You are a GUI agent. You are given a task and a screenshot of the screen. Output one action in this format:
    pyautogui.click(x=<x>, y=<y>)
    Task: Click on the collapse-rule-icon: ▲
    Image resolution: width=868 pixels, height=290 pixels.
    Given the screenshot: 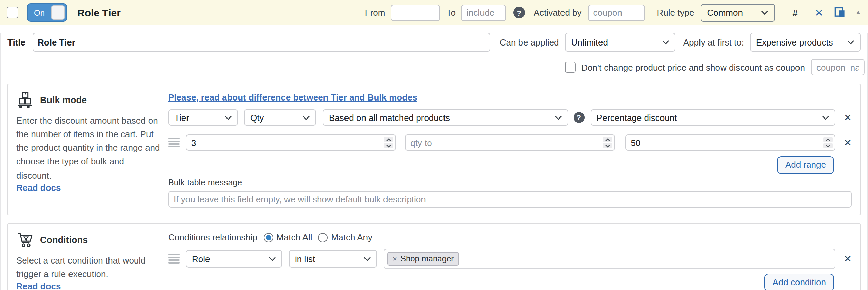 What is the action you would take?
    pyautogui.click(x=858, y=13)
    